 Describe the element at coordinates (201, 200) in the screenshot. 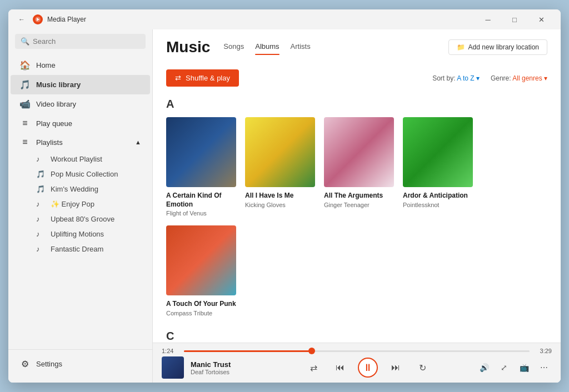

I see `album-title: A Certain Kind Of Emotion` at that location.